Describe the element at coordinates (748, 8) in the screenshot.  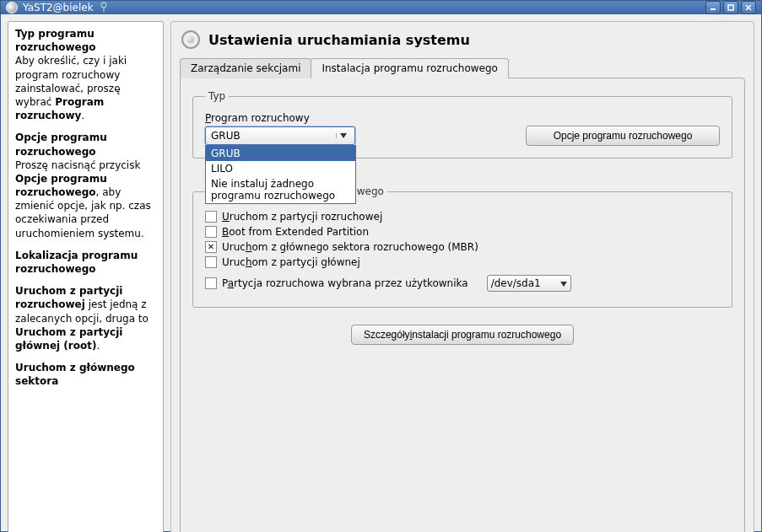
I see `close-button` at that location.